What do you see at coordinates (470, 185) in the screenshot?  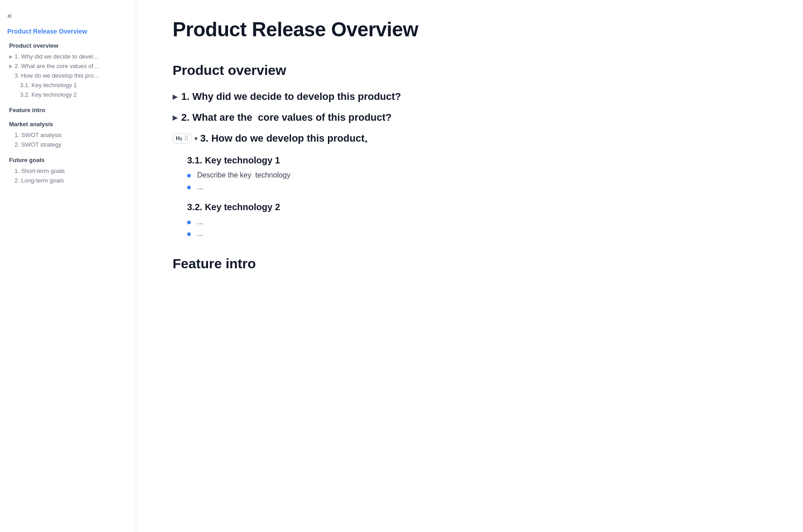 I see `section-develop: H₂ ⠿ ▾ 3. How do we develop this product…` at bounding box center [470, 185].